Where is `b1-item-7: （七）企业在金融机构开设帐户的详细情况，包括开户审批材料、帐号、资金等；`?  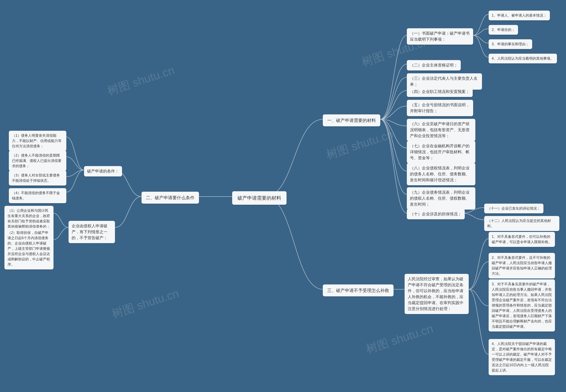
b1-item-7: （七）企业在金融机构开设帐户的详细情况，包括开户审批材料、帐号、资金等； is located at coordinates (441, 152).